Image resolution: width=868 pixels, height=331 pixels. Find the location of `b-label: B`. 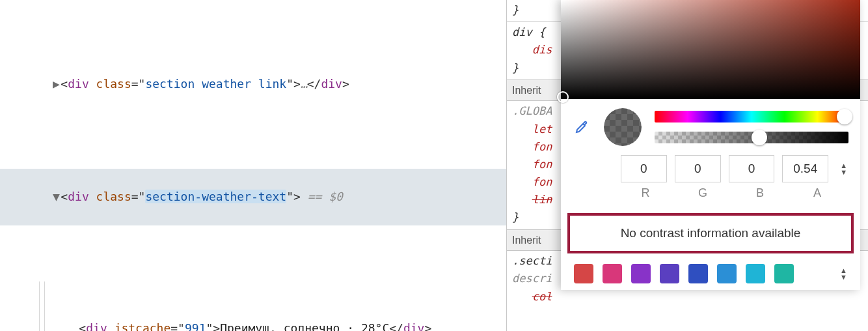

b-label: B is located at coordinates (760, 193).